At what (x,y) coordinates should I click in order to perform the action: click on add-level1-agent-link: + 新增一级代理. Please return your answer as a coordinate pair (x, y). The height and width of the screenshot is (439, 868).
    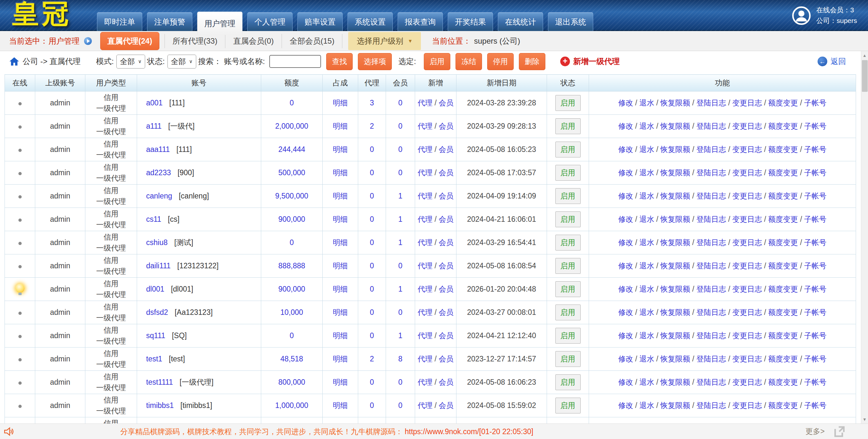
    Looking at the image, I should click on (590, 61).